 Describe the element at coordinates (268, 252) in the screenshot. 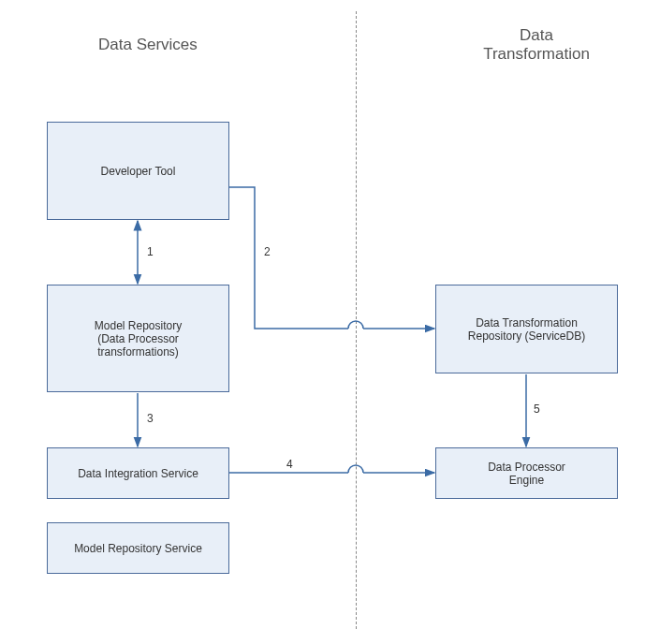

I see `edge-label-2: 2` at that location.